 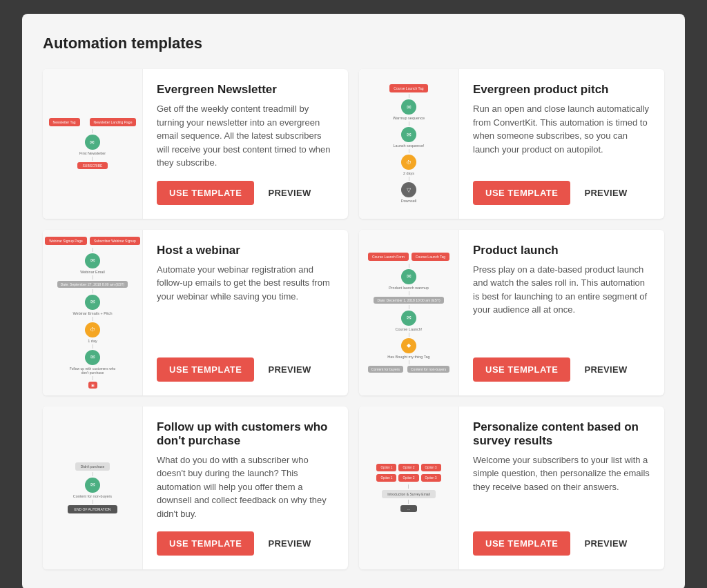 What do you see at coordinates (289, 544) in the screenshot?
I see `preview-button-follow-up: PREVIEW` at bounding box center [289, 544].